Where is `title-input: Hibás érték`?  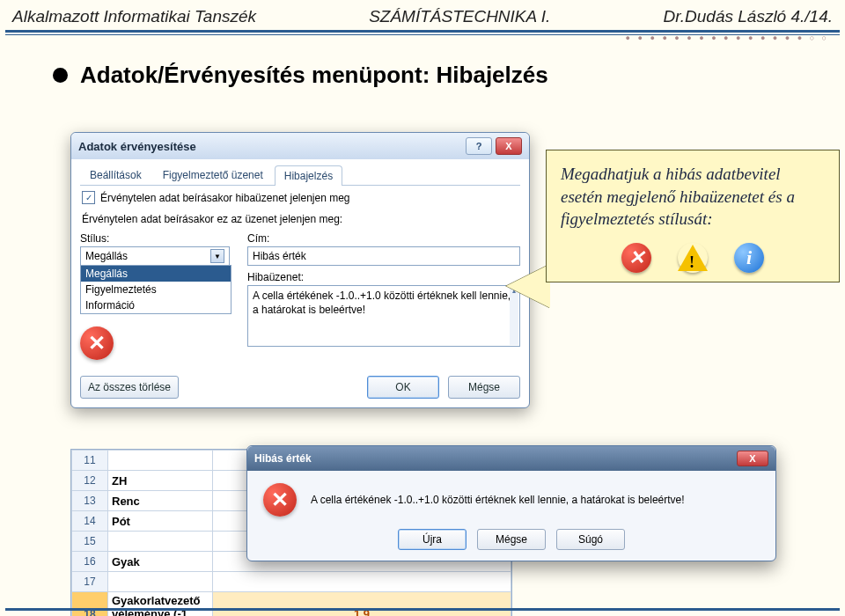
title-input: Hibás érték is located at coordinates (384, 256).